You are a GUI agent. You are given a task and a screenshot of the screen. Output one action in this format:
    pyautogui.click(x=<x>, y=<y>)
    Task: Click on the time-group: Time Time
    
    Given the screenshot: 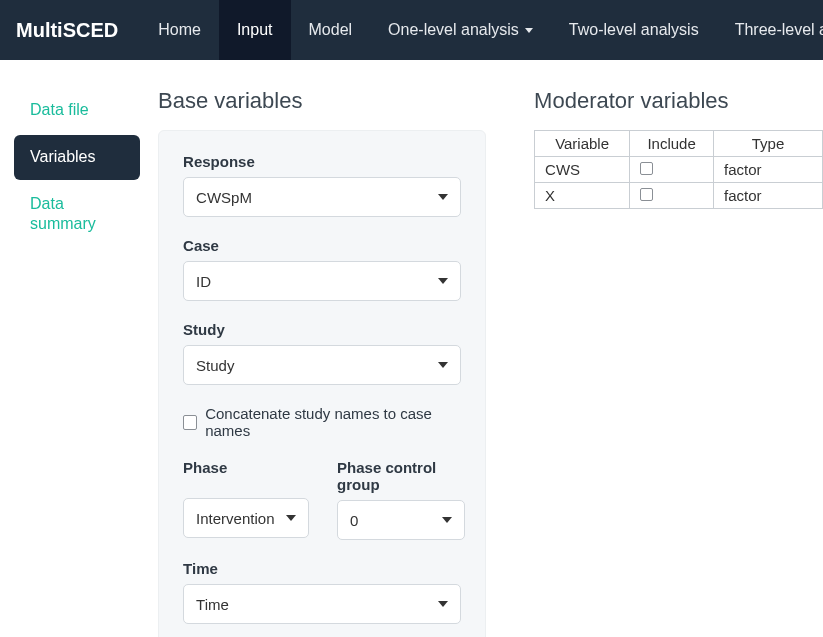 What is the action you would take?
    pyautogui.click(x=322, y=592)
    